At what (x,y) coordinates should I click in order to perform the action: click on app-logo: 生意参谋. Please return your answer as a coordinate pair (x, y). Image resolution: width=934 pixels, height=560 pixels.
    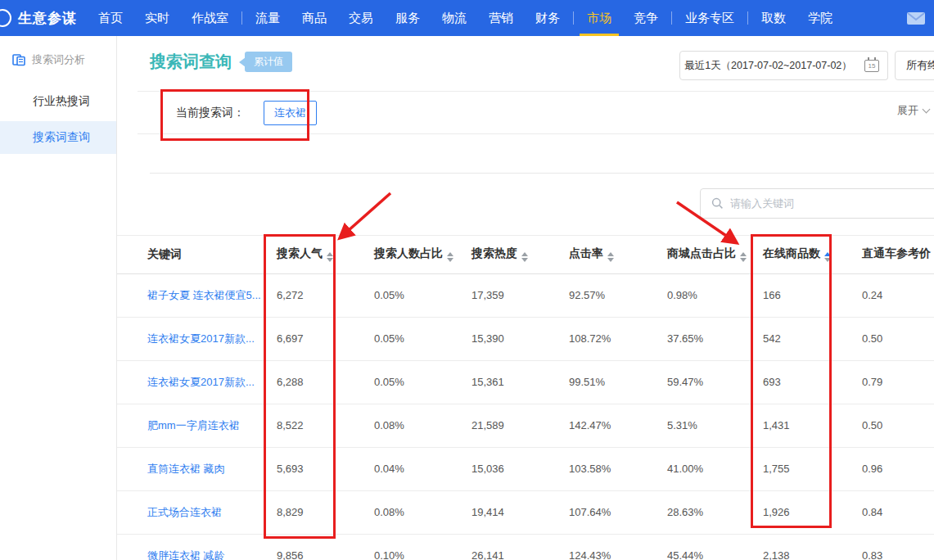
    Looking at the image, I should click on (38, 18).